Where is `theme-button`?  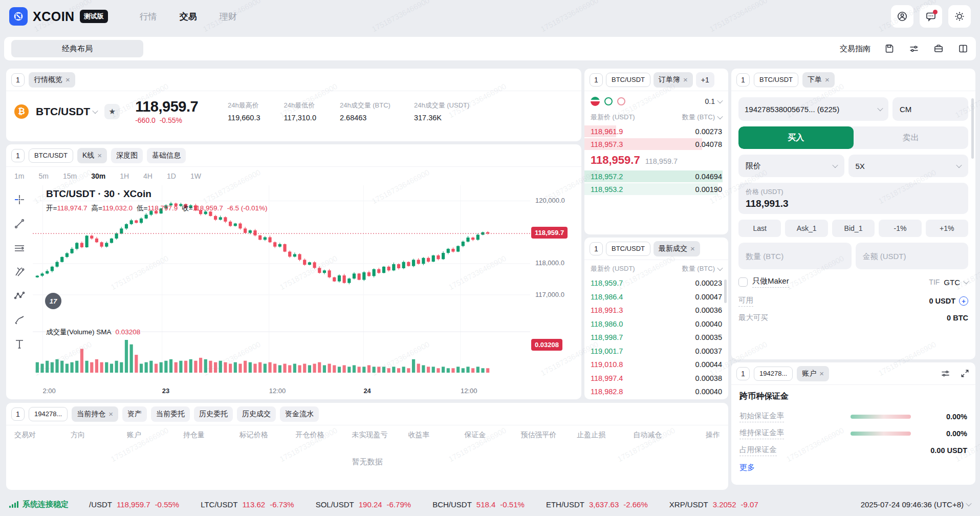 theme-button is located at coordinates (960, 16).